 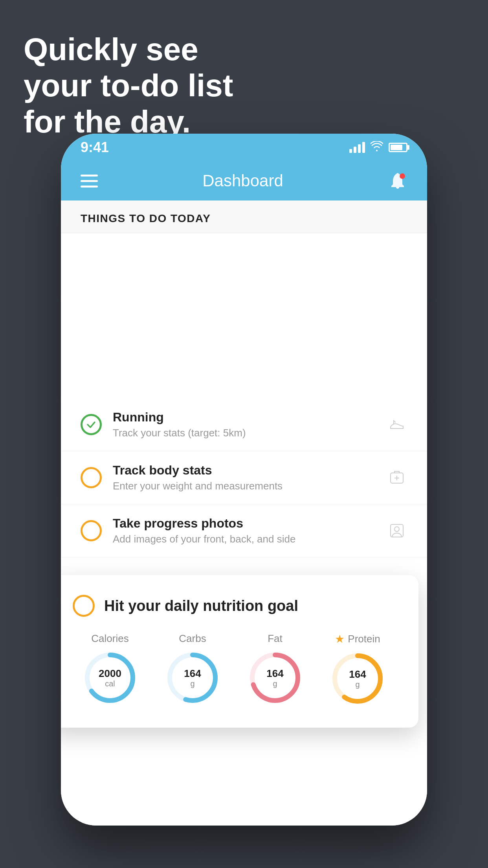 I want to click on running-subtitle: Track your stats (target: 5km), so click(x=244, y=433).